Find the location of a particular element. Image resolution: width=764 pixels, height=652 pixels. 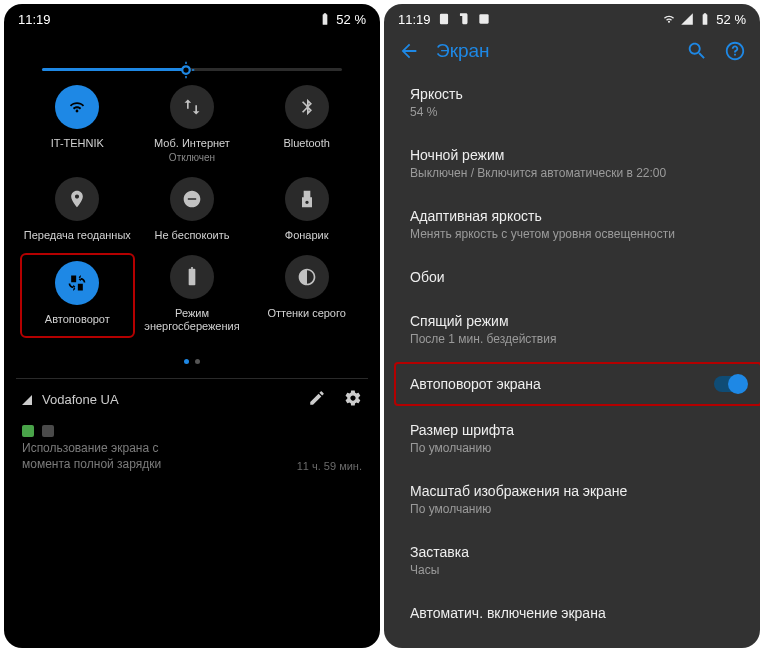

edit-button is located at coordinates (317, 400).